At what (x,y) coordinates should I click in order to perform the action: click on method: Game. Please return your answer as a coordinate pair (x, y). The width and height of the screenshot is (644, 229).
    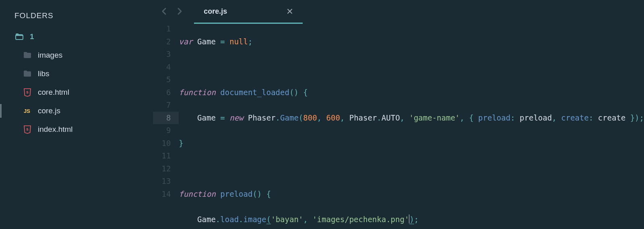
    Looking at the image, I should click on (289, 118).